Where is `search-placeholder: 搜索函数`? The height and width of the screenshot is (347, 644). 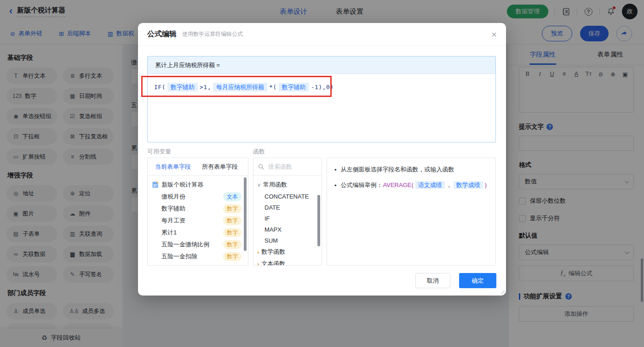 search-placeholder: 搜索函数 is located at coordinates (280, 167).